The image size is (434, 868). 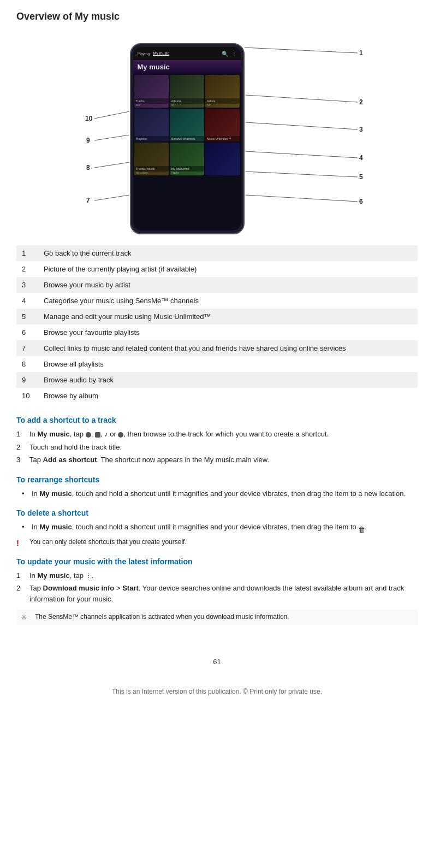 I want to click on phone-outer: Playing My music 🔍 ⋮ My music Tracks 345, so click(x=187, y=139).